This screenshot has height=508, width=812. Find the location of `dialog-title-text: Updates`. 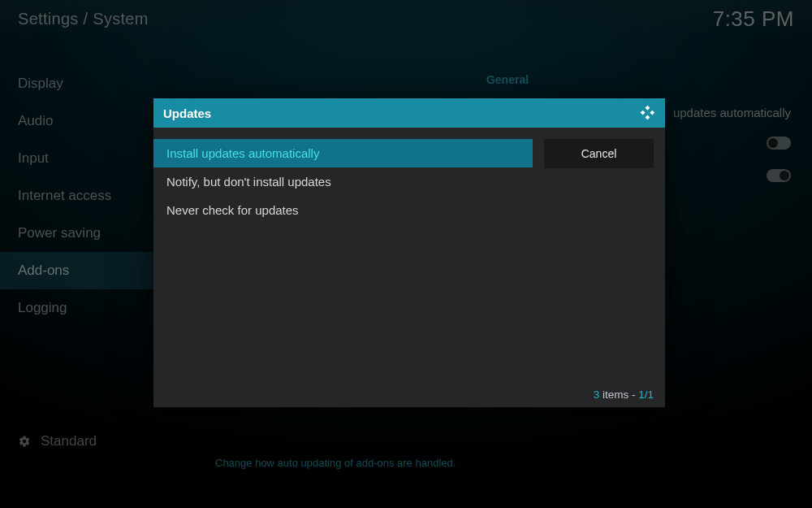

dialog-title-text: Updates is located at coordinates (187, 114).